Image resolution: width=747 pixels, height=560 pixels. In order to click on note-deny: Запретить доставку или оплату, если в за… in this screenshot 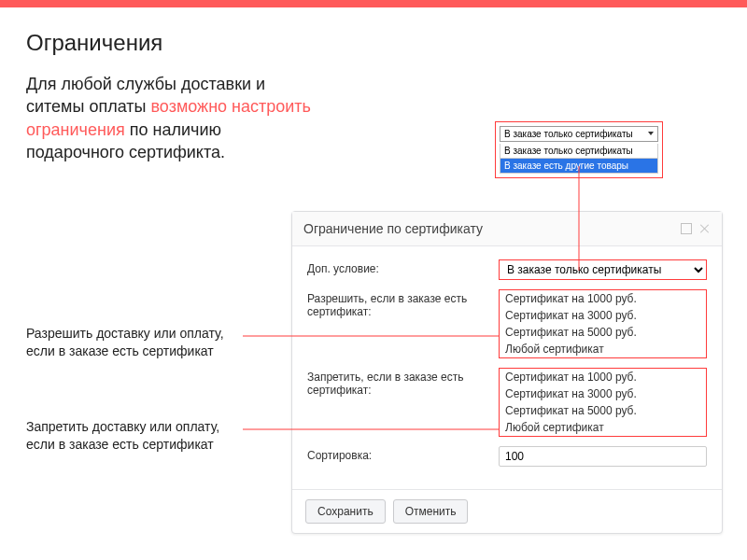, I will do `click(129, 436)`.